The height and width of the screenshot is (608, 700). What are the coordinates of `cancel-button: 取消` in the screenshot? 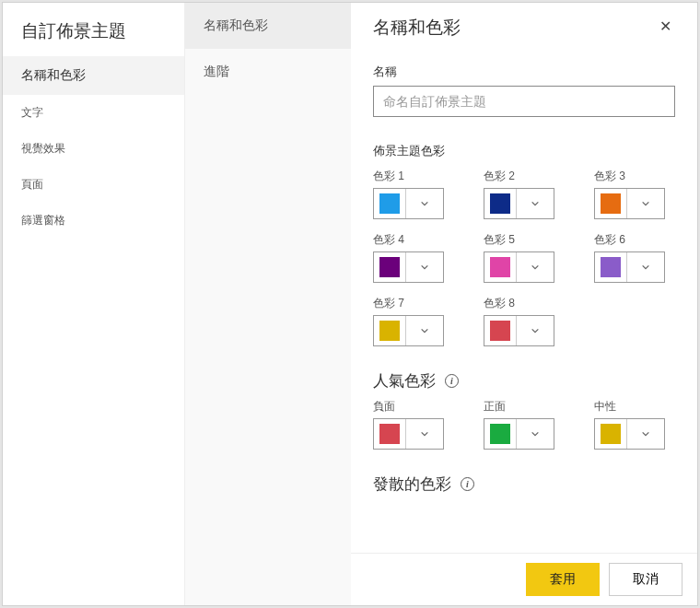 It's located at (646, 579).